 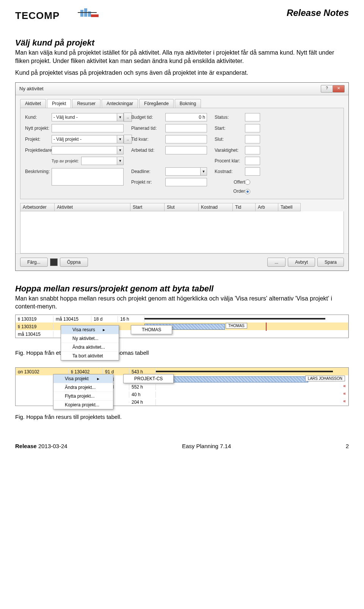 I want to click on lars-badge: LARS JOHANSSON, so click(x=325, y=379).